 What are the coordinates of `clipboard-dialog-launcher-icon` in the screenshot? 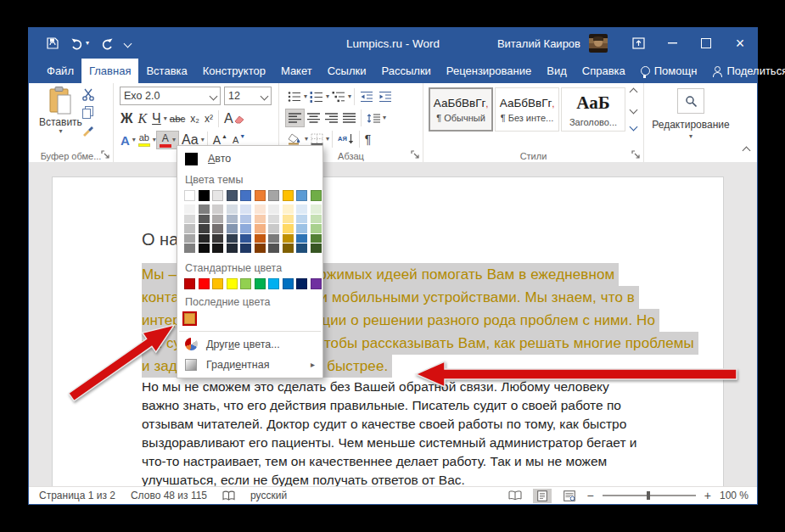 It's located at (106, 155).